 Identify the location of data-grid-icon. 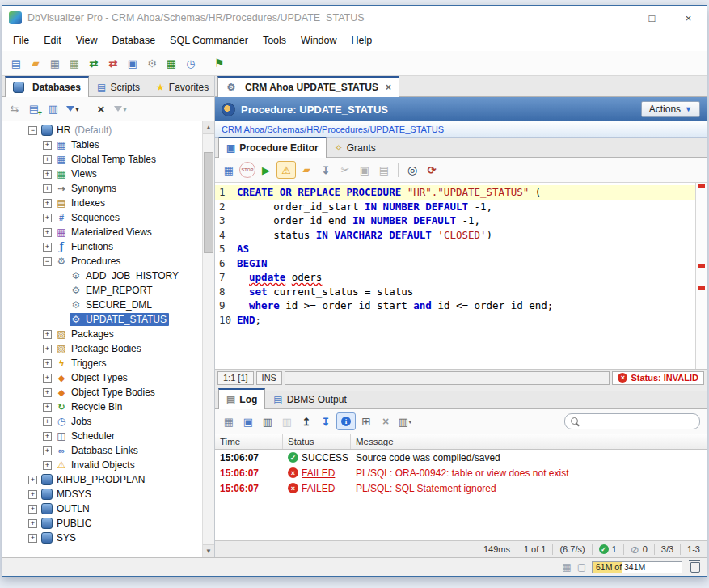
(171, 63).